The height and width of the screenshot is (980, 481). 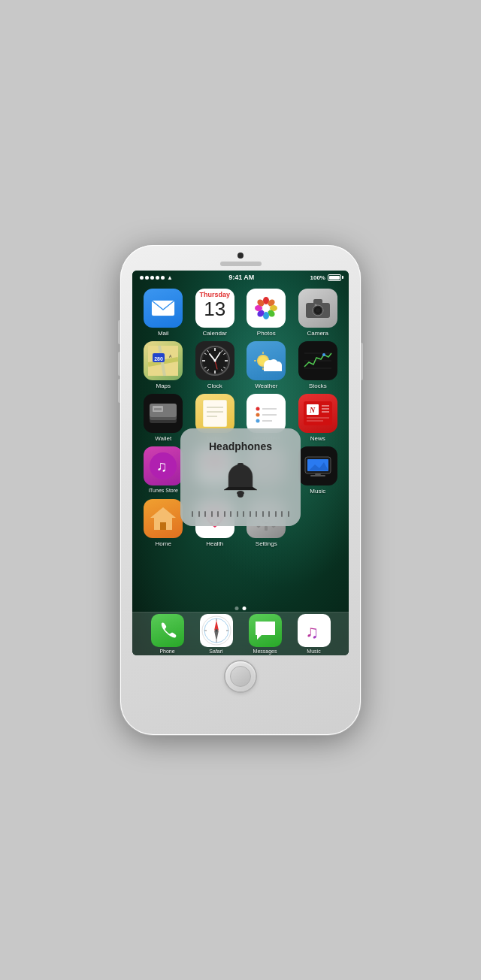 What do you see at coordinates (318, 308) in the screenshot?
I see `camera-body-icon` at bounding box center [318, 308].